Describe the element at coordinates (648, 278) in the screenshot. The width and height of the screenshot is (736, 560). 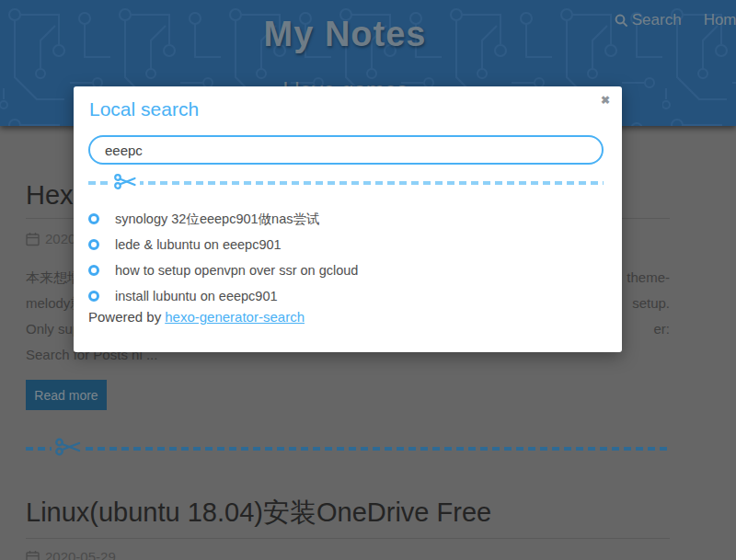
I see `excerpt-fragment-right: theme-` at that location.